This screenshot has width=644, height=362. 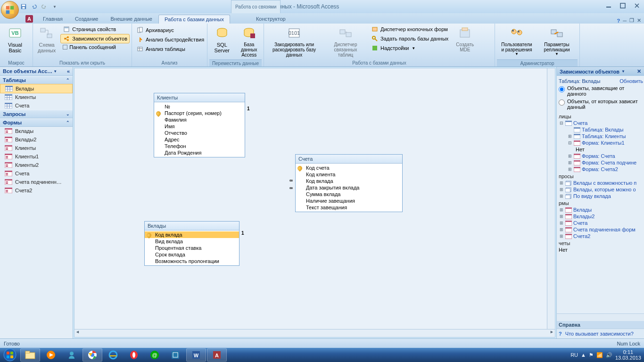 What do you see at coordinates (36, 97) in the screenshot?
I see `navitem-table: Клиенты` at bounding box center [36, 97].